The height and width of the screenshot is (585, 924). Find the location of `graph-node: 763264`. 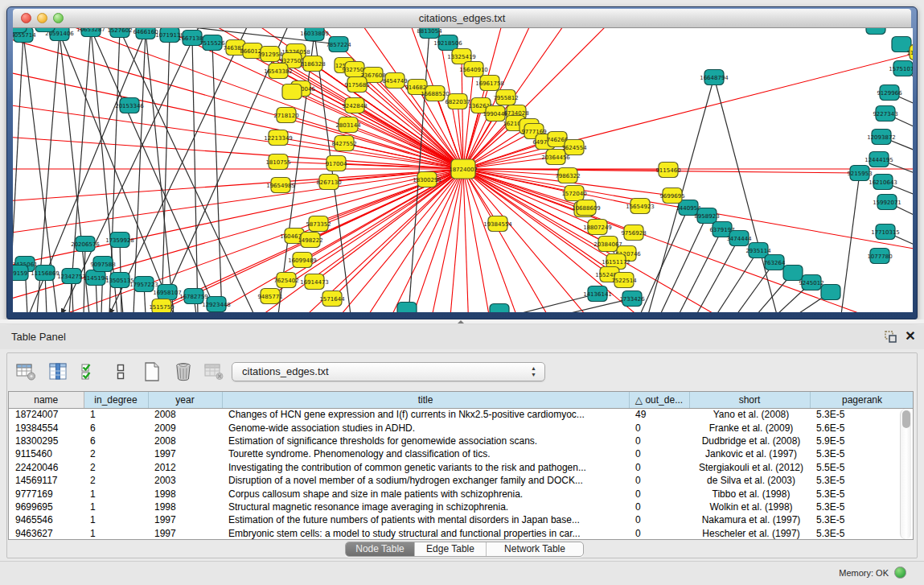

graph-node: 763264 is located at coordinates (775, 262).